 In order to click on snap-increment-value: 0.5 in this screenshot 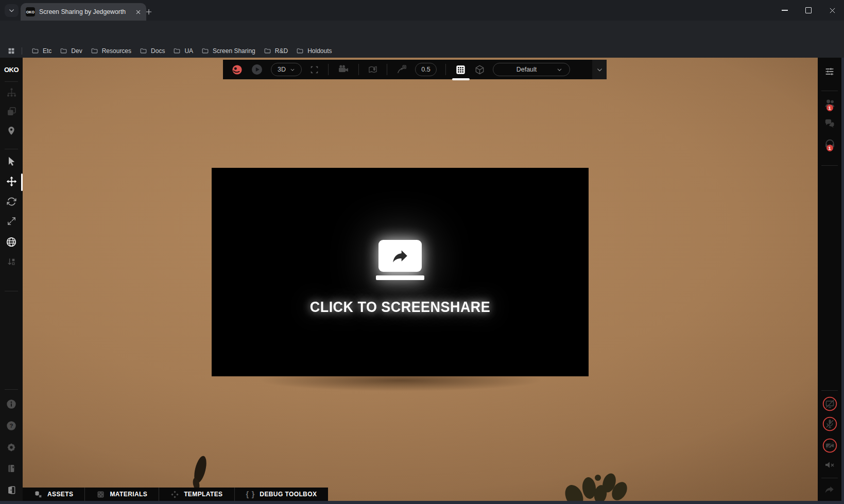, I will do `click(425, 69)`.